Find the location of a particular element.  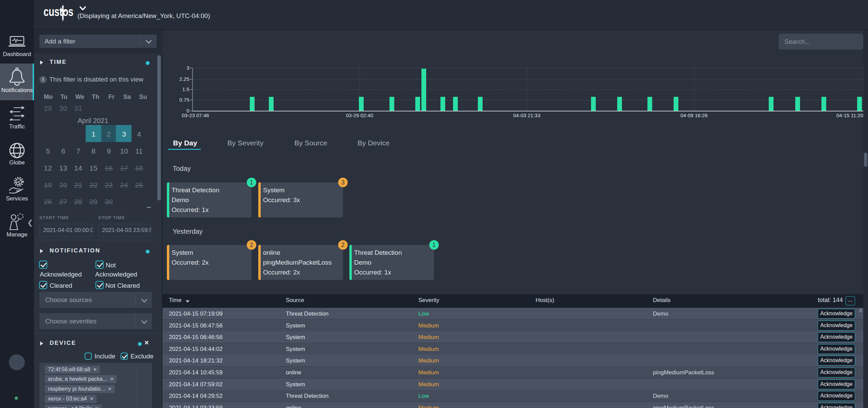

svg-text: 04-09 16:26 is located at coordinates (694, 116).